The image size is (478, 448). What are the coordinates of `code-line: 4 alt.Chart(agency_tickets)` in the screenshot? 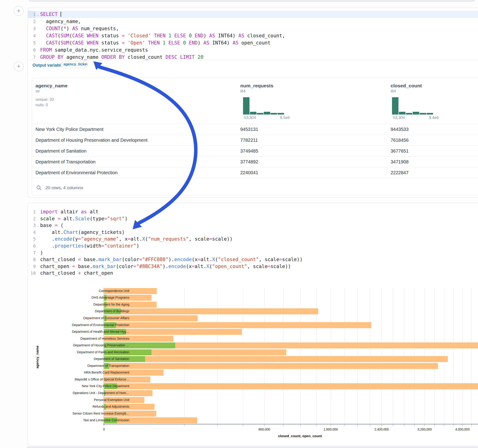 It's located at (253, 233).